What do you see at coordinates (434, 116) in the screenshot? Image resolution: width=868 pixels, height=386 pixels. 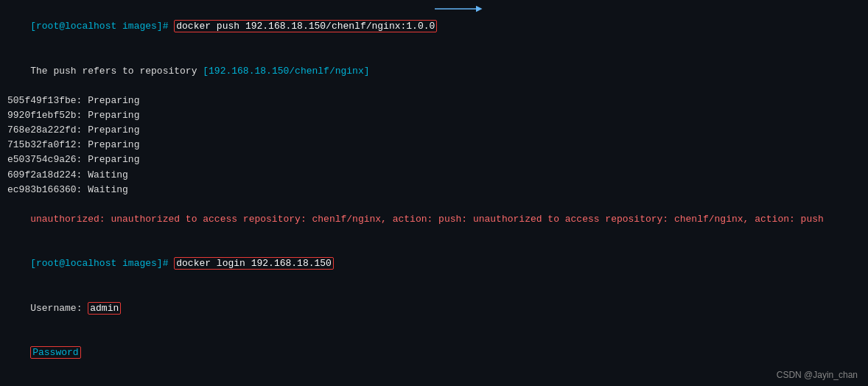 I see `line-4: 9920f1ebf52b: Preparing` at bounding box center [434, 116].